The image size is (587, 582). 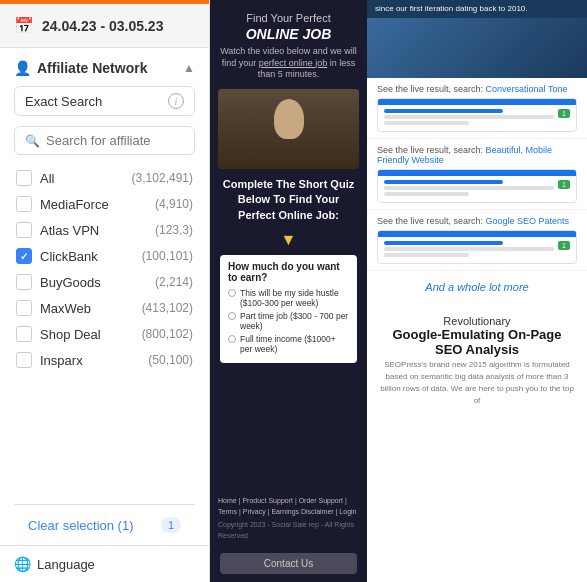 I want to click on item-count: (3,102,491), so click(x=162, y=178).